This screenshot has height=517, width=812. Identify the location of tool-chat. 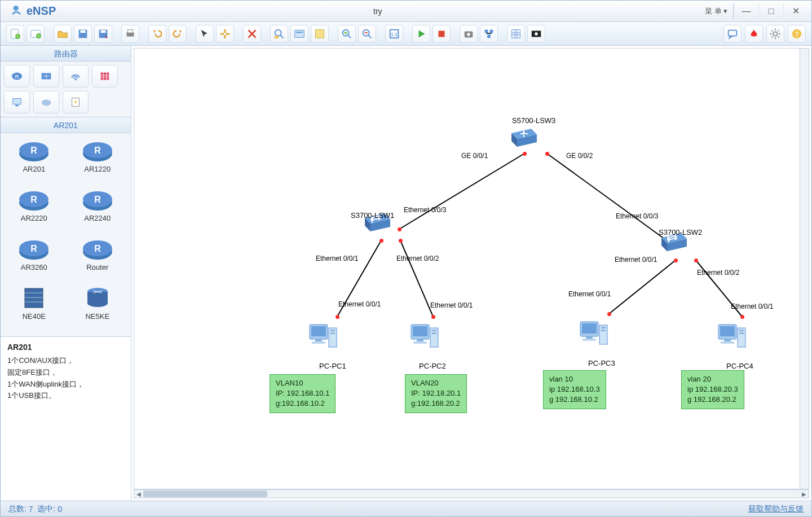
(732, 34).